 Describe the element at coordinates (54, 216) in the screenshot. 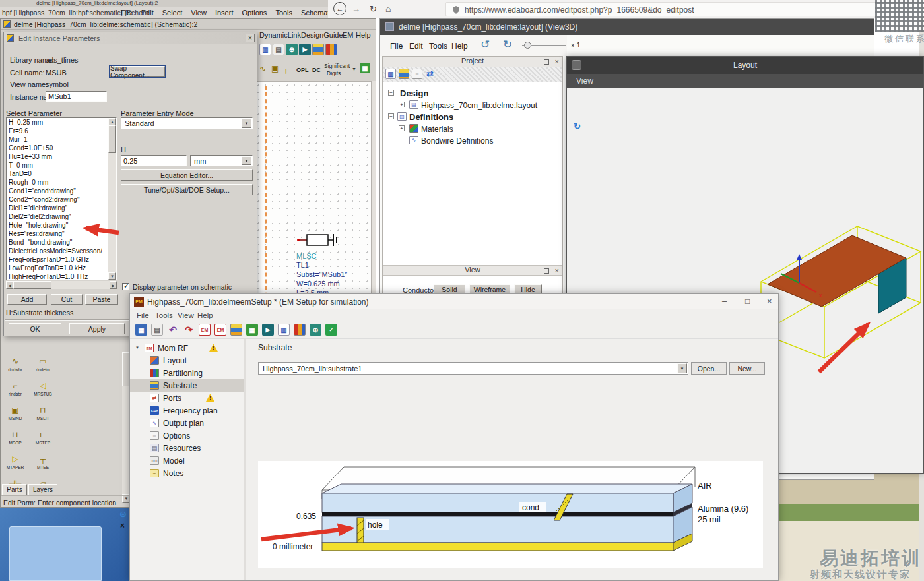

I see `parameter-item: Diel2="diel2:drawing"` at that location.